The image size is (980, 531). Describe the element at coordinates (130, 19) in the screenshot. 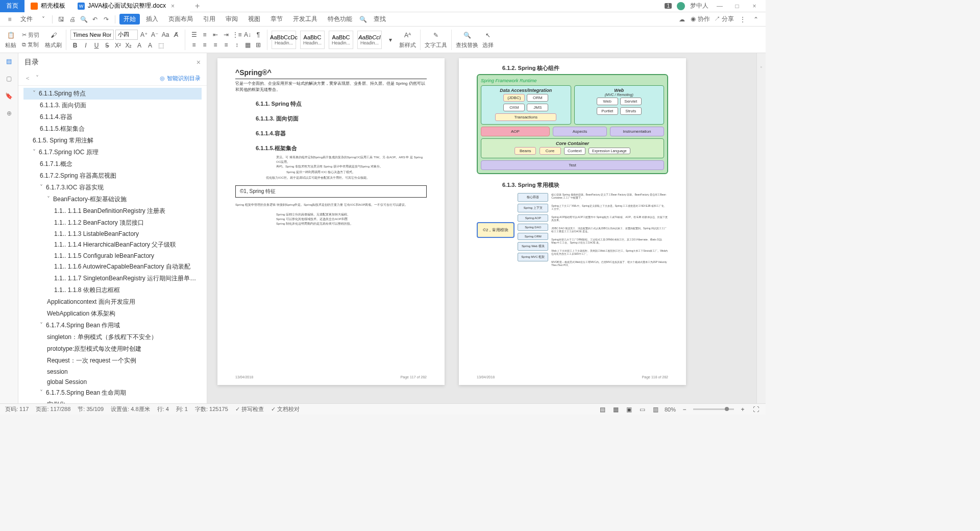

I see `menu-start: 开始` at that location.